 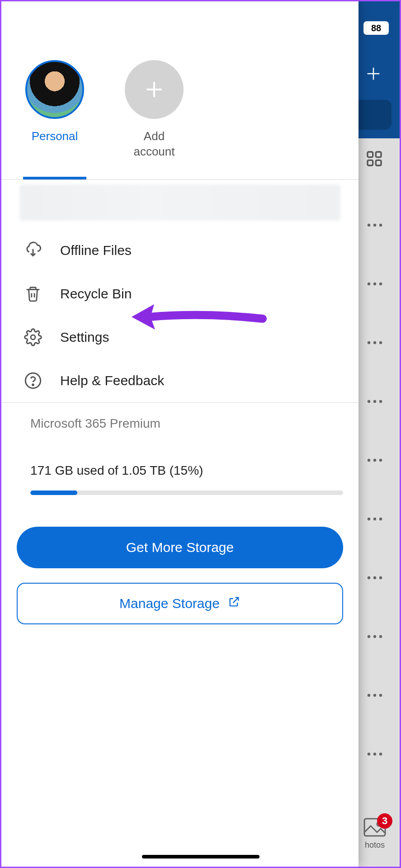 What do you see at coordinates (55, 137) in the screenshot?
I see `account-personal-label: Personal` at bounding box center [55, 137].